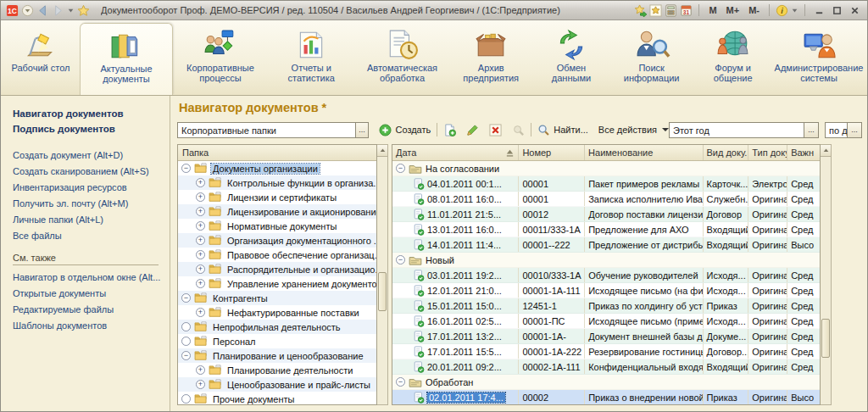 This screenshot has width=868, height=412. I want to click on tree-item: +Лицензии и сертификаты, so click(277, 197).